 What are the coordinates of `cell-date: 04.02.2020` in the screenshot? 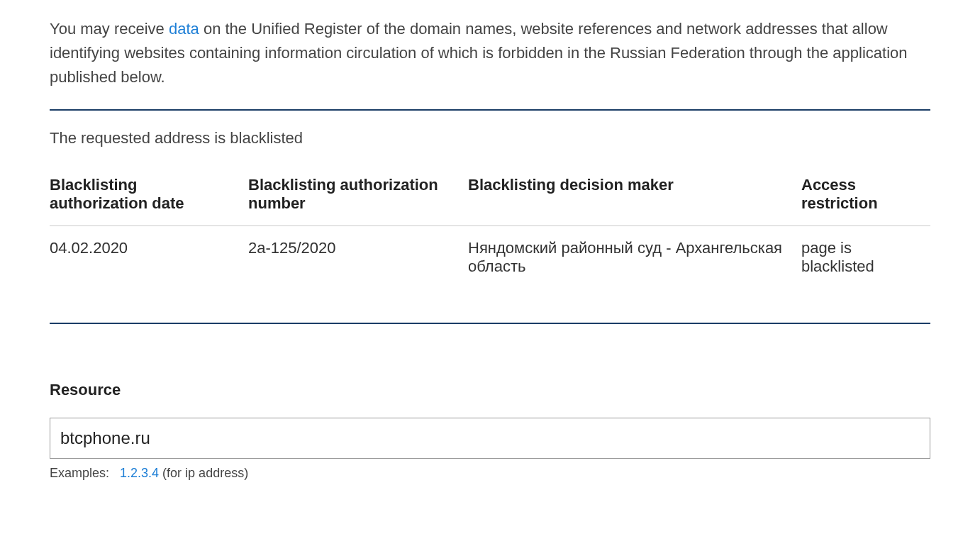 It's located at (149, 258).